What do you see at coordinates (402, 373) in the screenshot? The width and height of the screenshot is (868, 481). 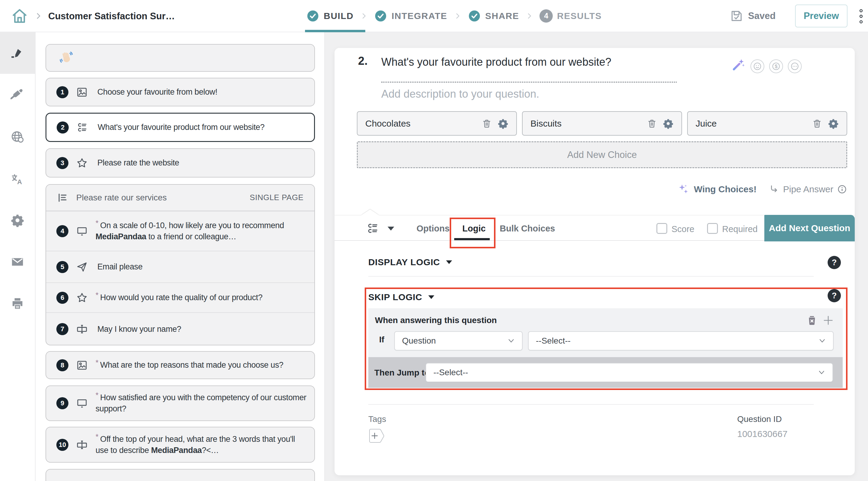 I see `then-jump-label: Then Jump to` at bounding box center [402, 373].